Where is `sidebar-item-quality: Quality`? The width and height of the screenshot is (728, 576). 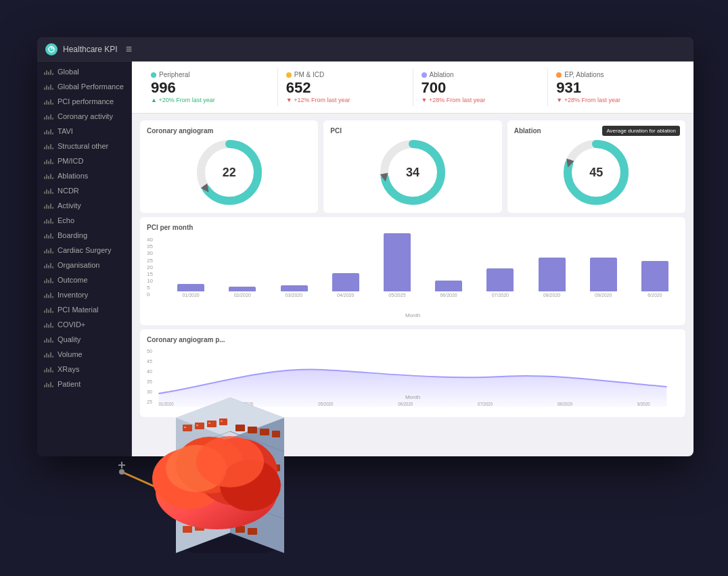 sidebar-item-quality: Quality is located at coordinates (84, 339).